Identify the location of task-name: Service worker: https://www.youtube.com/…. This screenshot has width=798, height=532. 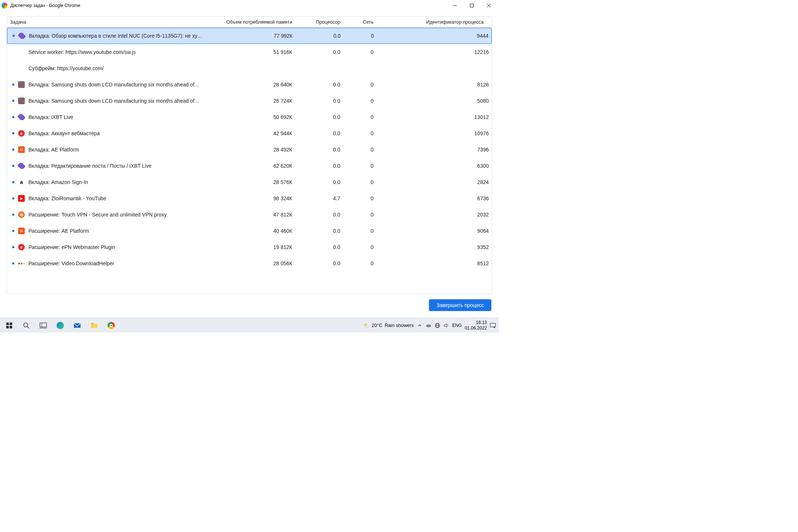
(82, 52).